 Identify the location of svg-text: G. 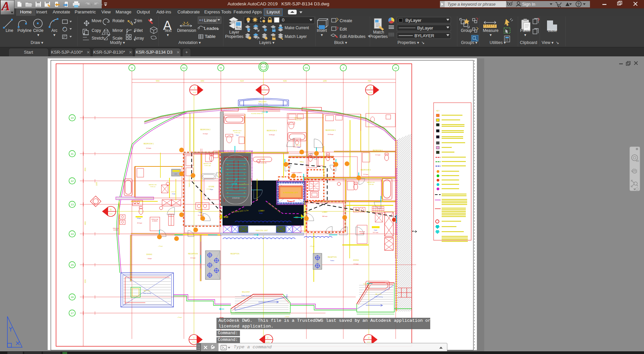
(132, 68).